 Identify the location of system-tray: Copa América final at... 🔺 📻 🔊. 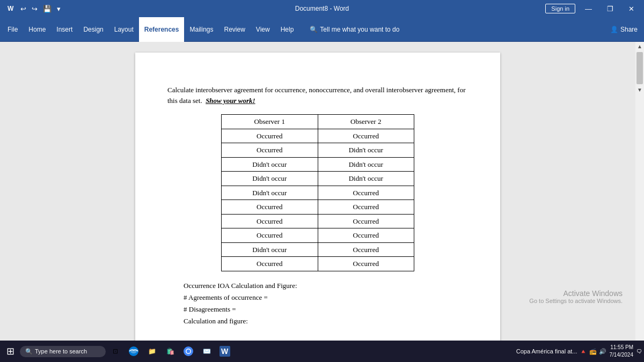
(561, 352).